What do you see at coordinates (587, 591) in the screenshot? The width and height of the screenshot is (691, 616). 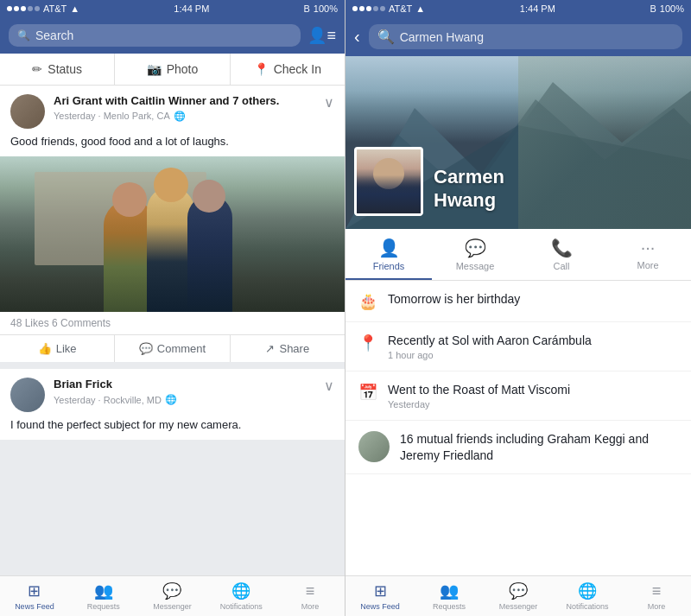 I see `notifications-icon-right: 🌐` at bounding box center [587, 591].